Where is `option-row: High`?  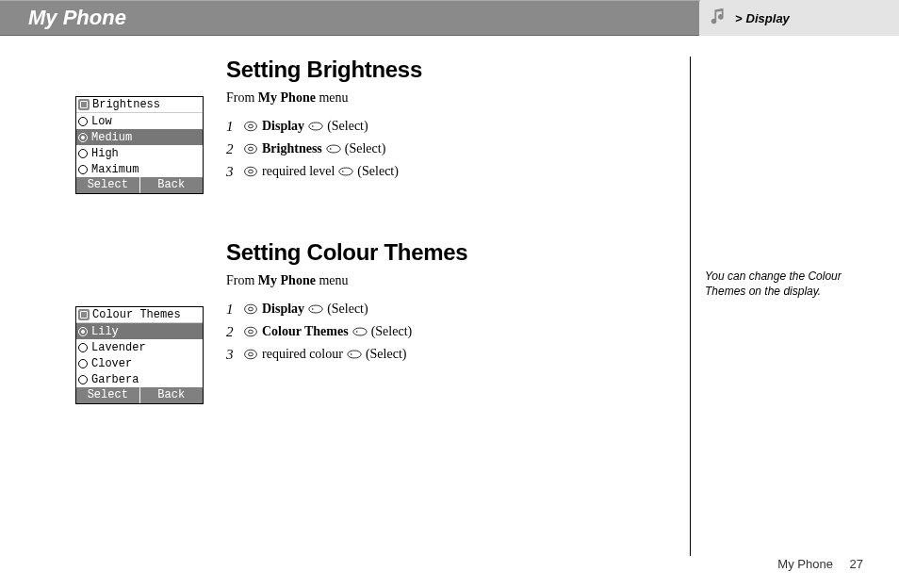
option-row: High is located at coordinates (139, 153).